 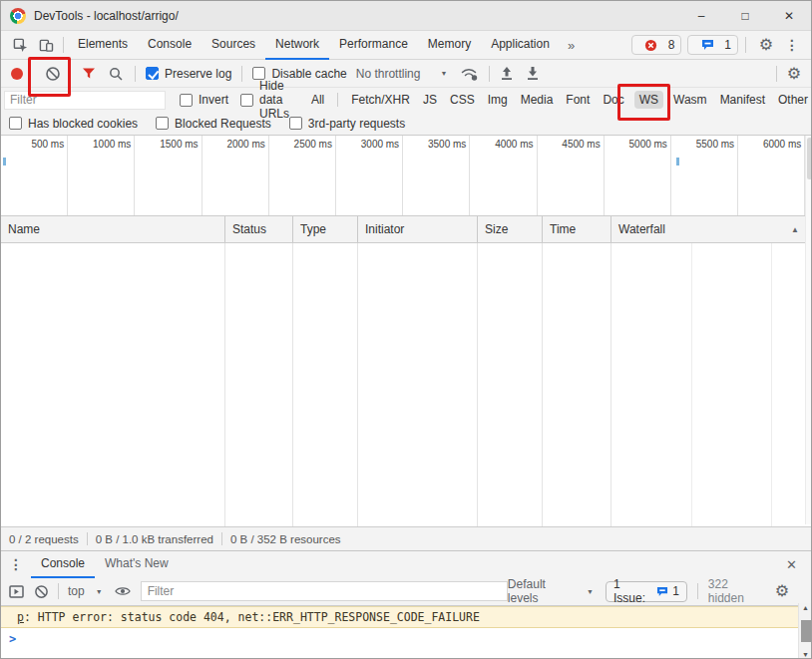 What do you see at coordinates (247, 100) in the screenshot?
I see `hide-data-urls-checkbox` at bounding box center [247, 100].